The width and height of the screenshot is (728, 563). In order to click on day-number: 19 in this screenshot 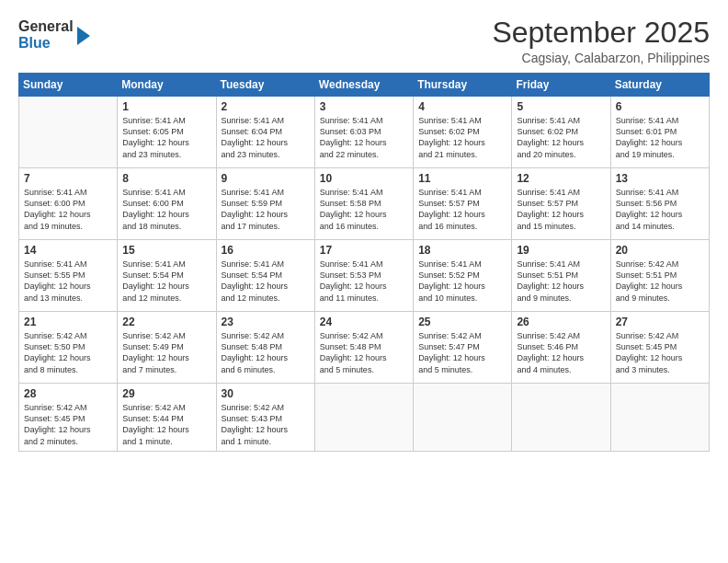, I will do `click(561, 250)`.